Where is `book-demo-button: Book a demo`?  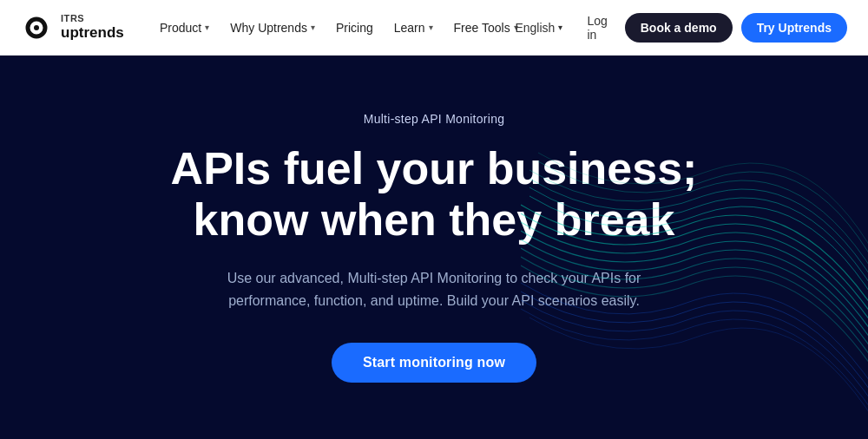
book-demo-button: Book a demo is located at coordinates (679, 28).